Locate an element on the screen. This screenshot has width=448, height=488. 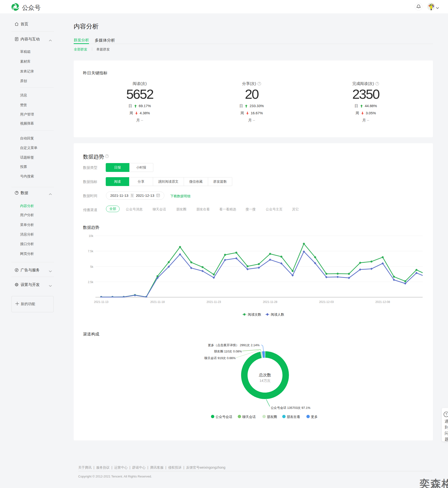
svg-text: 公众号会话 135703次 97.1% is located at coordinates (291, 408).